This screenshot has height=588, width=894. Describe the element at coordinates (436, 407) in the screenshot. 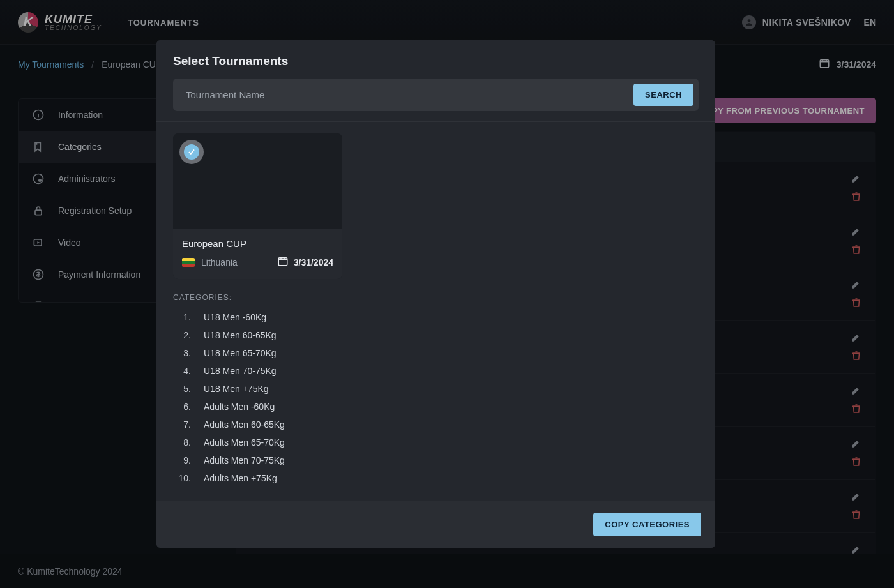

I see `category-item: 6.Adults Men -60Kg` at that location.